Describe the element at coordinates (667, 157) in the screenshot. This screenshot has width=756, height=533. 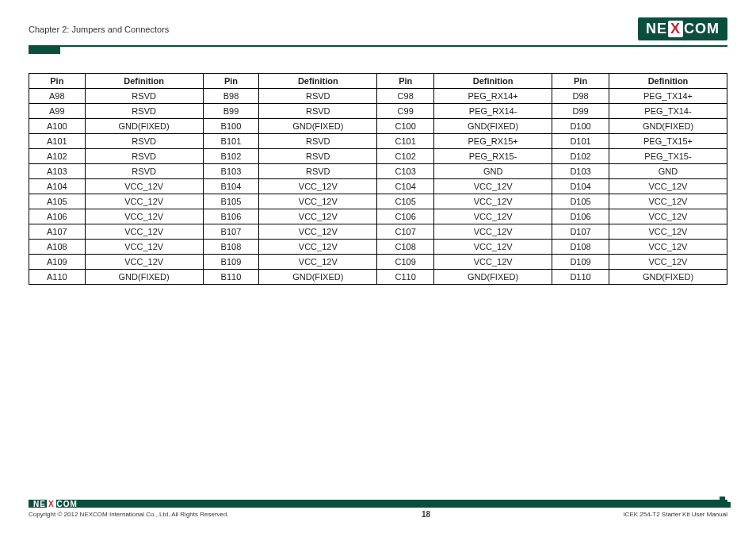
I see `definition-cell: PEG_TX15-` at that location.